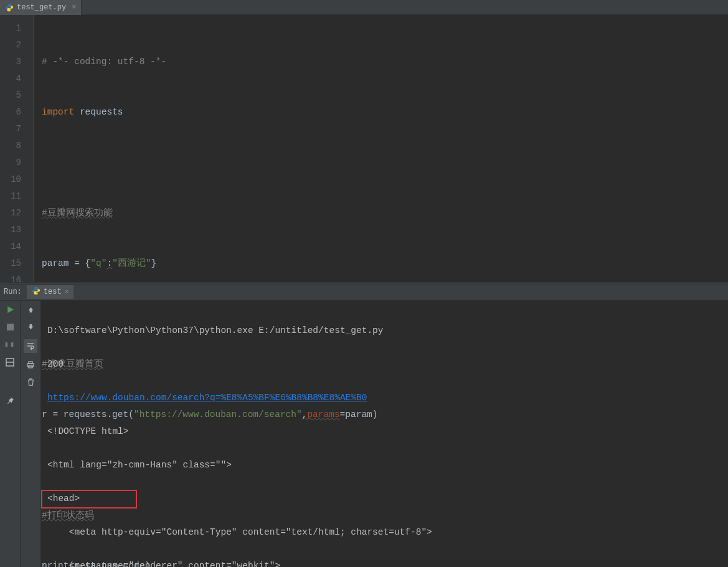 Image resolution: width=728 pixels, height=567 pixels. Describe the element at coordinates (10, 401) in the screenshot. I see `pin-icon` at that location.